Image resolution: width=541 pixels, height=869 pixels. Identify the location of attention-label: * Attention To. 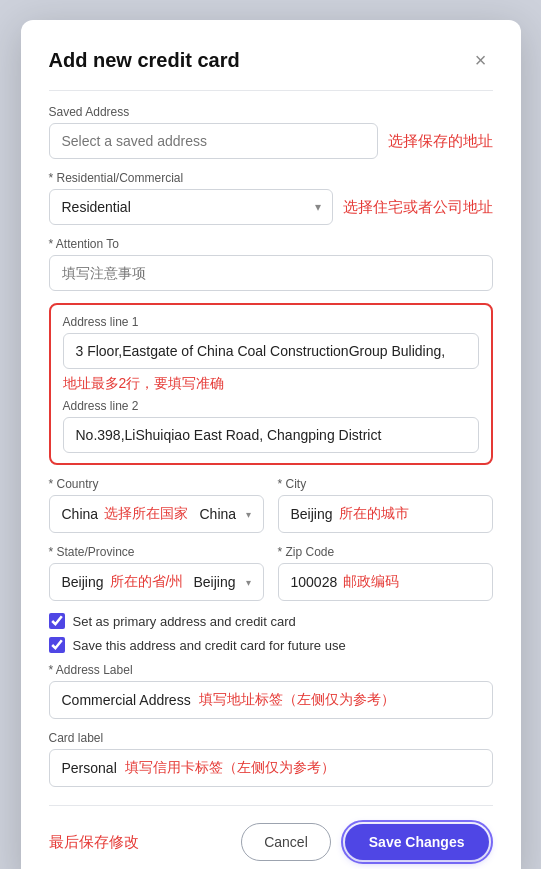
(271, 244).